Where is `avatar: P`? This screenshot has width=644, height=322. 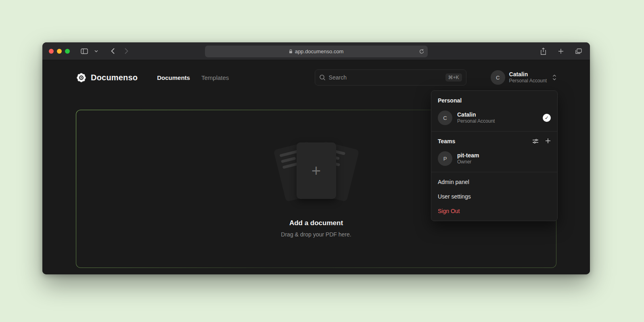 avatar: P is located at coordinates (445, 159).